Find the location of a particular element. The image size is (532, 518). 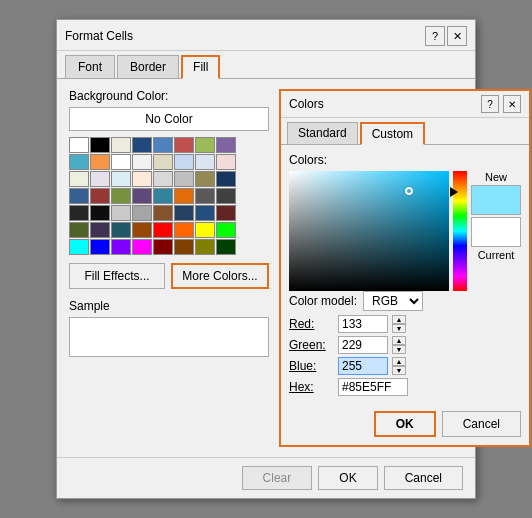

color-model-select: RGB HSL is located at coordinates (393, 301).